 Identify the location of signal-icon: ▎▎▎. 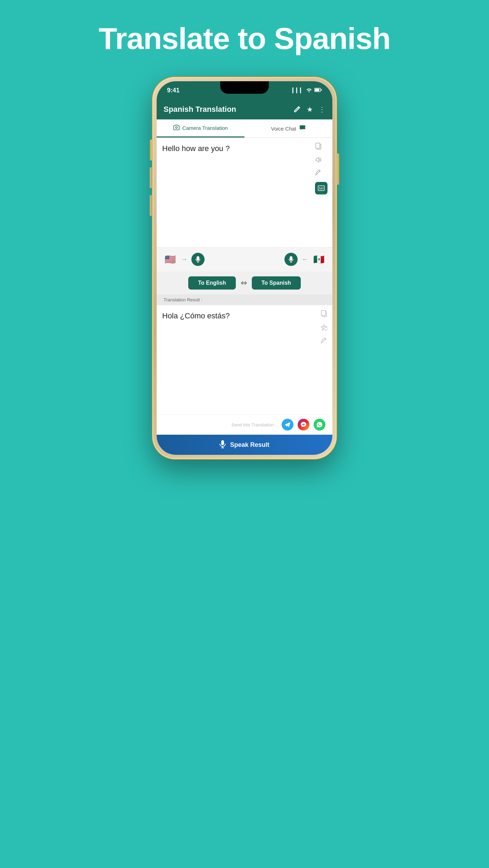
(298, 90).